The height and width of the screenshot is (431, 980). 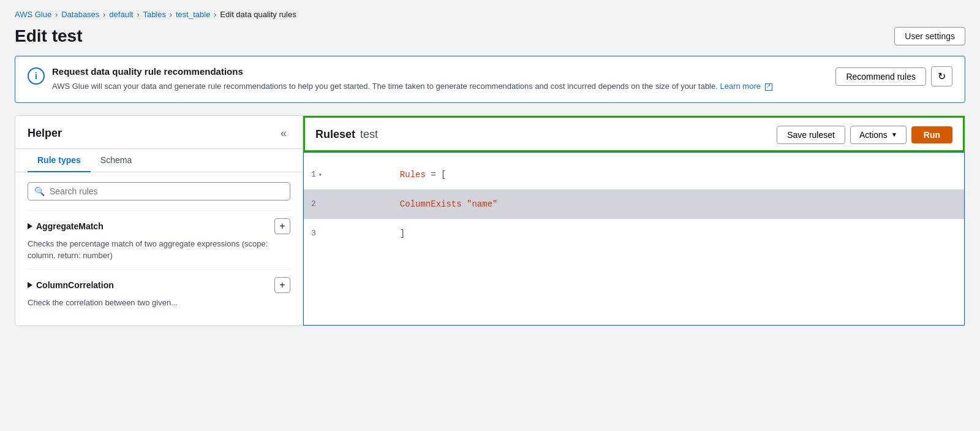 I want to click on helper-panel: Helper « Rule types Schema 🔍 Aggregat, so click(x=159, y=221).